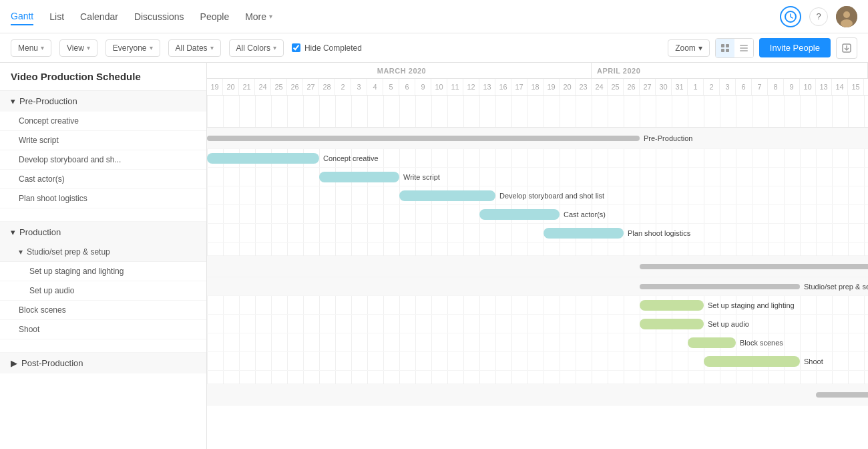 The width and height of the screenshot is (868, 449). What do you see at coordinates (537, 158) in the screenshot?
I see `gantt-concept-row: Concept creative` at bounding box center [537, 158].